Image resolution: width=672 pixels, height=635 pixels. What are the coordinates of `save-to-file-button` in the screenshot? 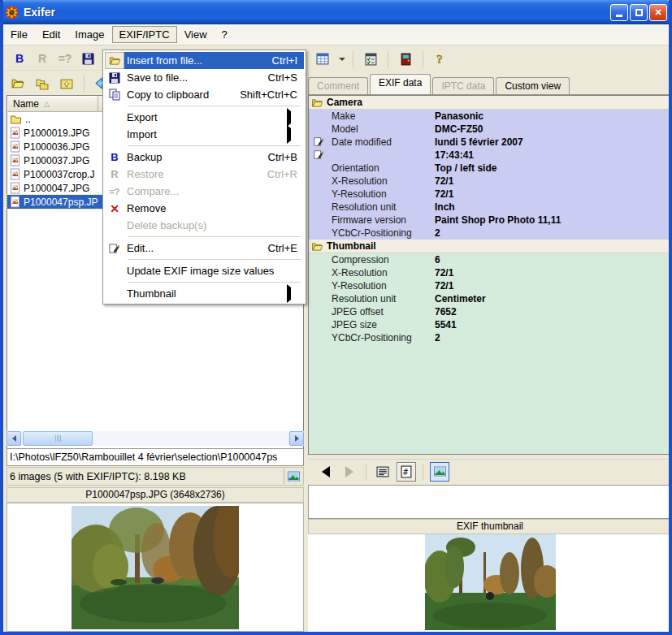 It's located at (88, 58).